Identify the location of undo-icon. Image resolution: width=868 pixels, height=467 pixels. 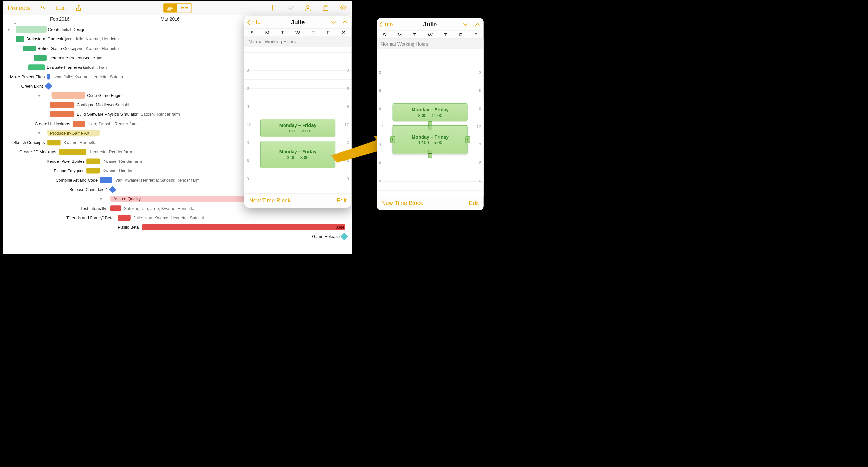
(42, 8).